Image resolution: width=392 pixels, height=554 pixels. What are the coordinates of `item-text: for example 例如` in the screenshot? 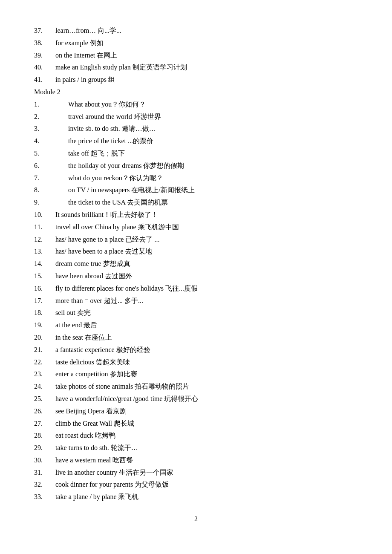 It's located at (207, 43).